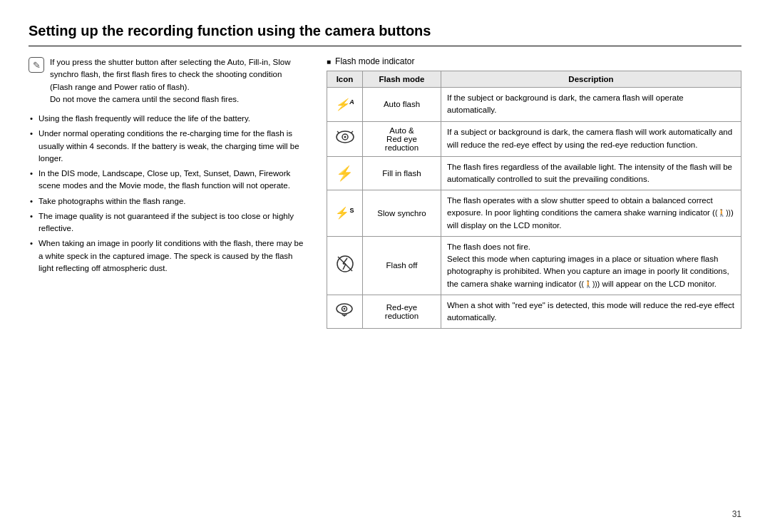  What do you see at coordinates (345, 105) in the screenshot?
I see `icon-cell-auto-flash: ⚡A` at bounding box center [345, 105].